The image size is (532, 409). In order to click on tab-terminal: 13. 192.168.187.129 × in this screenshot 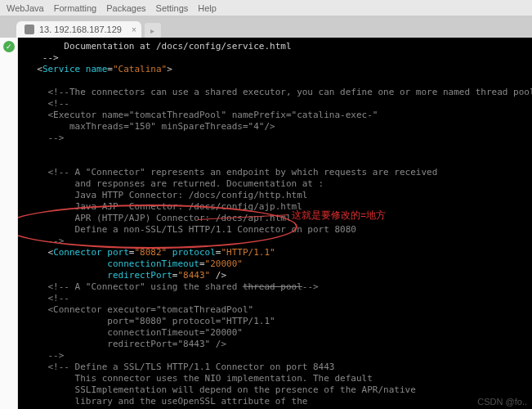, I will do `click(78, 29)`.